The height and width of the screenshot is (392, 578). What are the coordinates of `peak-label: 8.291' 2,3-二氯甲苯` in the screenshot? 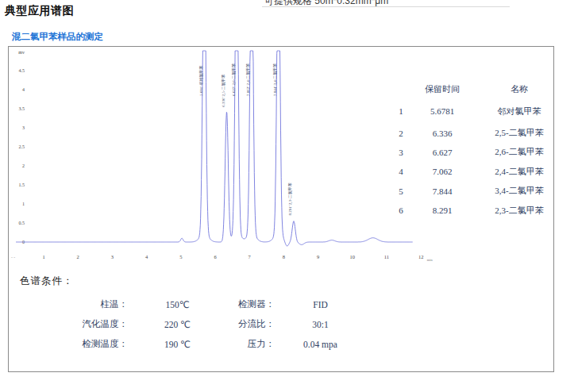 It's located at (291, 198).